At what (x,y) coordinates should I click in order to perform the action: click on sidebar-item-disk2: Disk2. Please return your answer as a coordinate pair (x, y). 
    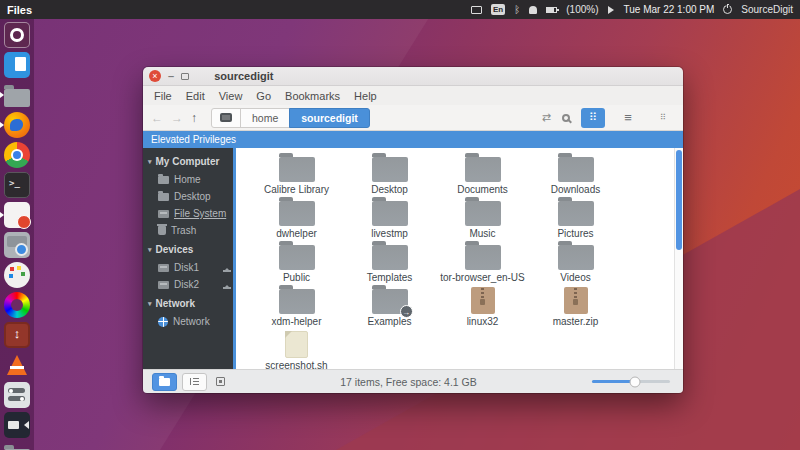
    Looking at the image, I should click on (190, 284).